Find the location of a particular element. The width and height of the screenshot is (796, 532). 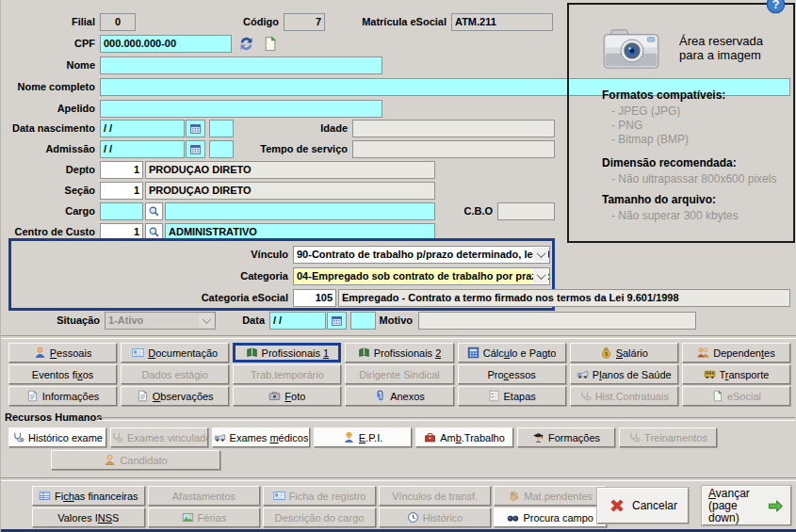

motivo-field is located at coordinates (558, 320).